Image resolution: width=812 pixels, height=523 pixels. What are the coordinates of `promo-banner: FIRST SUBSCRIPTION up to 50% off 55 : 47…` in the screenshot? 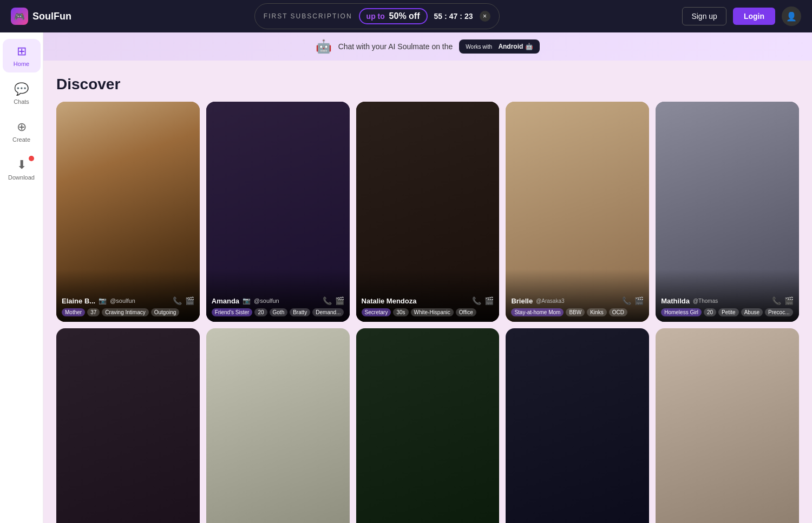 It's located at (377, 16).